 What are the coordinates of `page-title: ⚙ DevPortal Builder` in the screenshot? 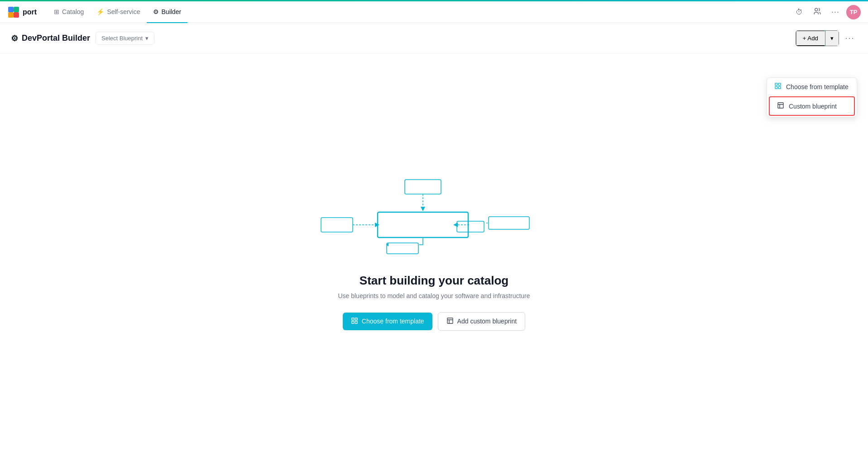 It's located at (51, 38).